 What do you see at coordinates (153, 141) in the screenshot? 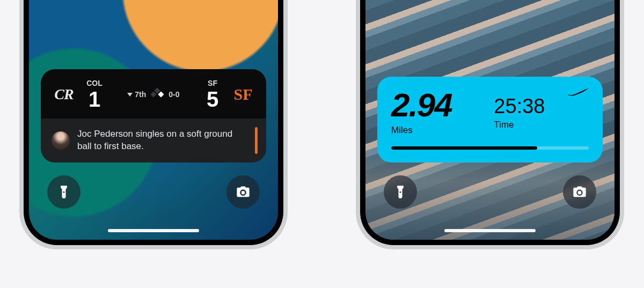
I see `sports-play-row: Joc Pederson singles on a soft ground ba…` at bounding box center [153, 141].